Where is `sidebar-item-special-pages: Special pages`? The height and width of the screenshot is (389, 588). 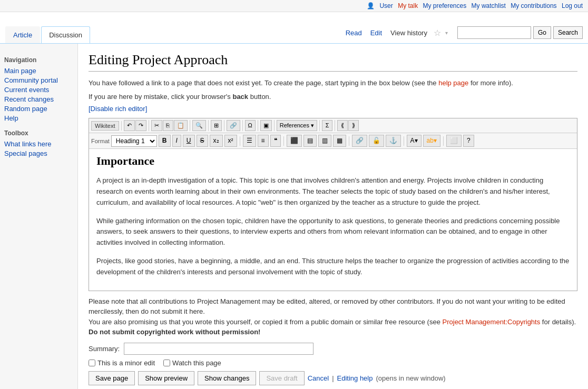 sidebar-item-special-pages: Special pages is located at coordinates (39, 154).